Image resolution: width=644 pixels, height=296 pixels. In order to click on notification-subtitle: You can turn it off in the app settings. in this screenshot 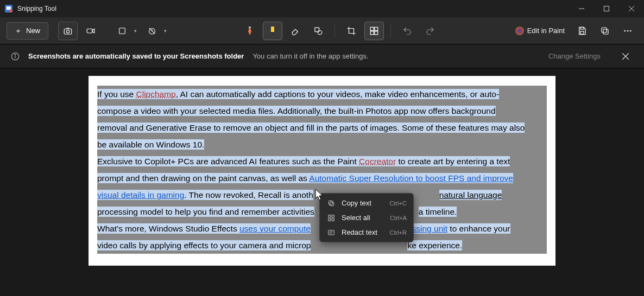, I will do `click(311, 56)`.